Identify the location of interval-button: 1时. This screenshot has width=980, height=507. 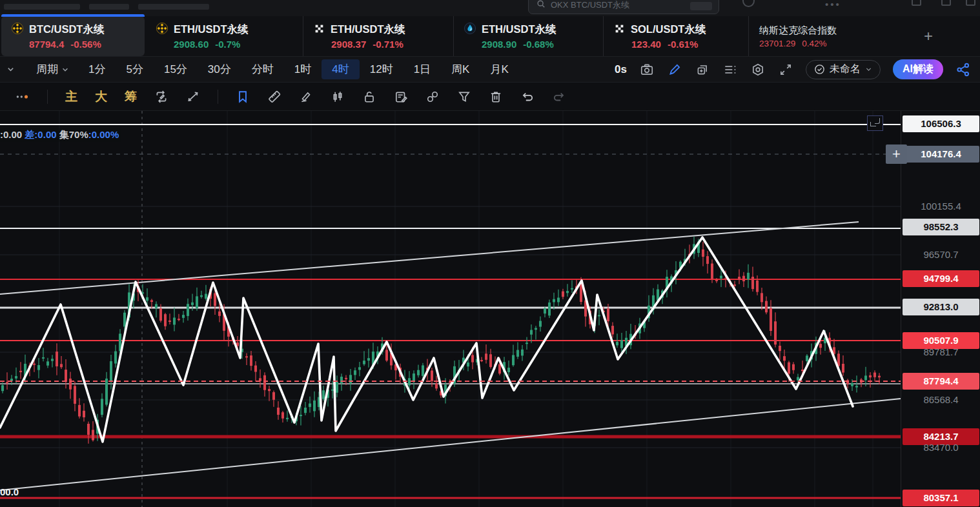
(303, 70).